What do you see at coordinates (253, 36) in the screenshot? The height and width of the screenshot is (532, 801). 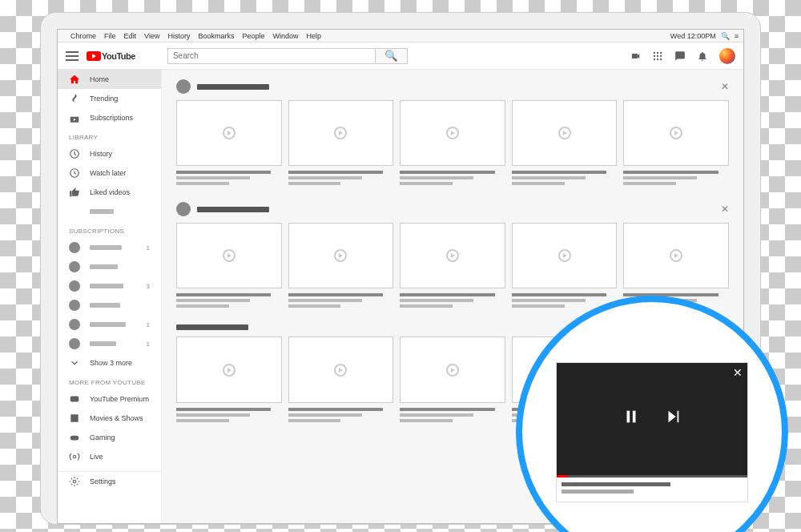 I see `menu-people: People` at bounding box center [253, 36].